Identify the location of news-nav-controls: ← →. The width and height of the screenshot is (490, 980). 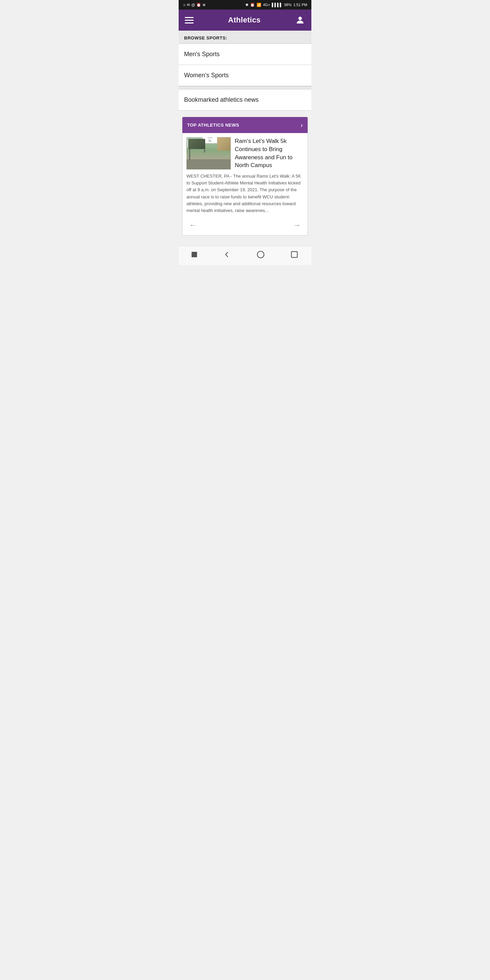
(245, 224).